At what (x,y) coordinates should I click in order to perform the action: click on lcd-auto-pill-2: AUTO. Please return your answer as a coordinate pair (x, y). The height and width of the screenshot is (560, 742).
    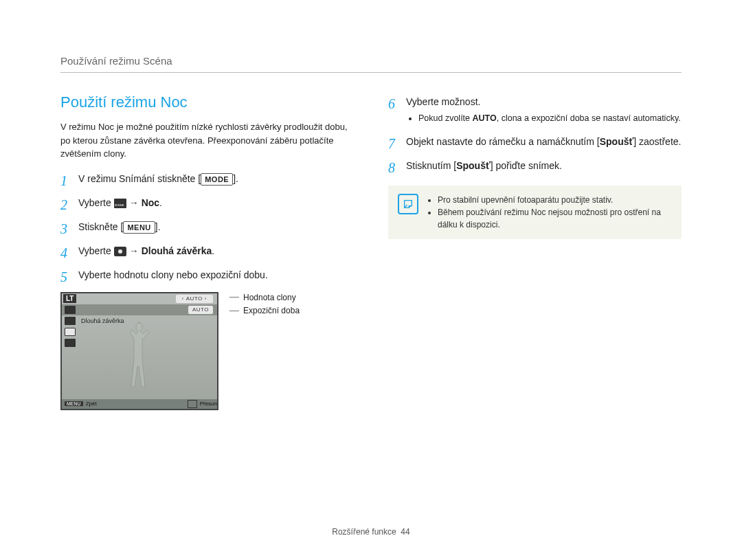
    Looking at the image, I should click on (201, 310).